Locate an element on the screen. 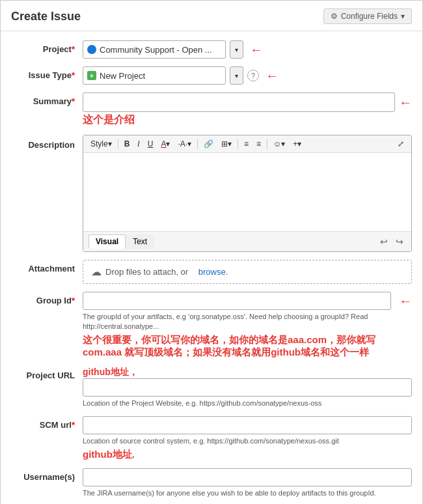 This screenshot has height=504, width=423. scm-url-row: SCM url* Location of source control syst… is located at coordinates (212, 438).